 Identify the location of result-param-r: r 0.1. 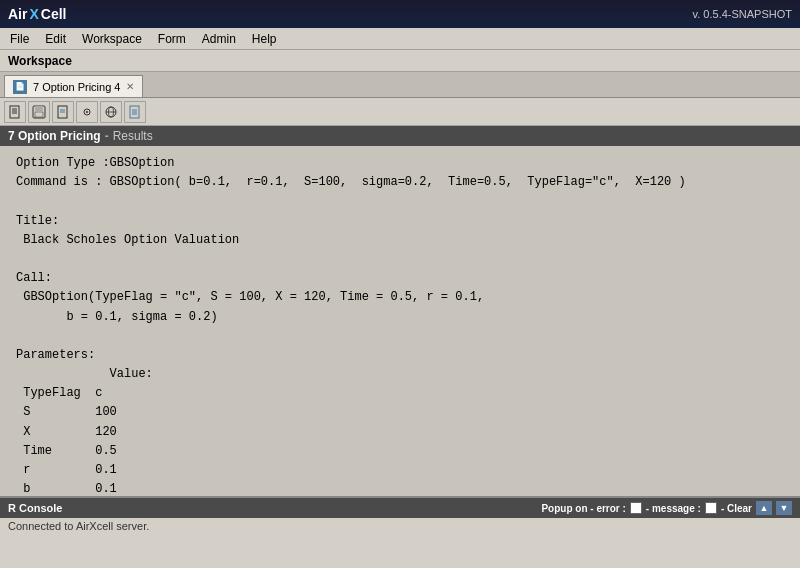
(400, 470).